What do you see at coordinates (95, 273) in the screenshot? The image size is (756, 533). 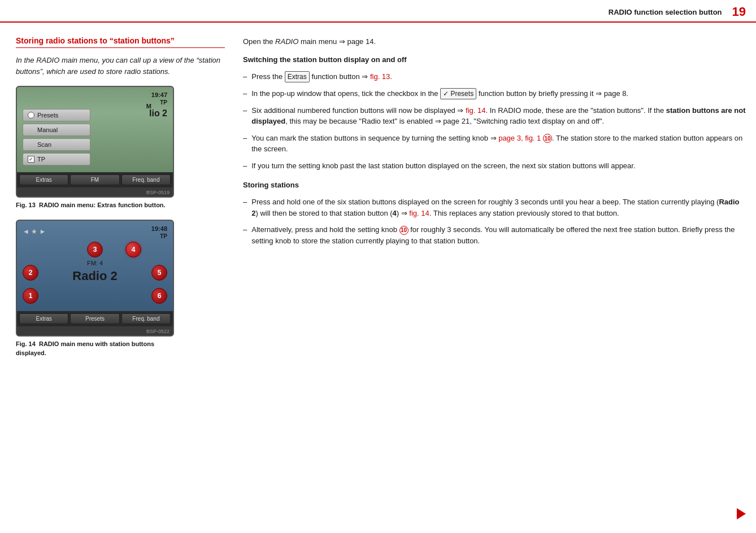 I see `fig14-row2: 2 FM: 4 Radio 2 5` at bounding box center [95, 273].